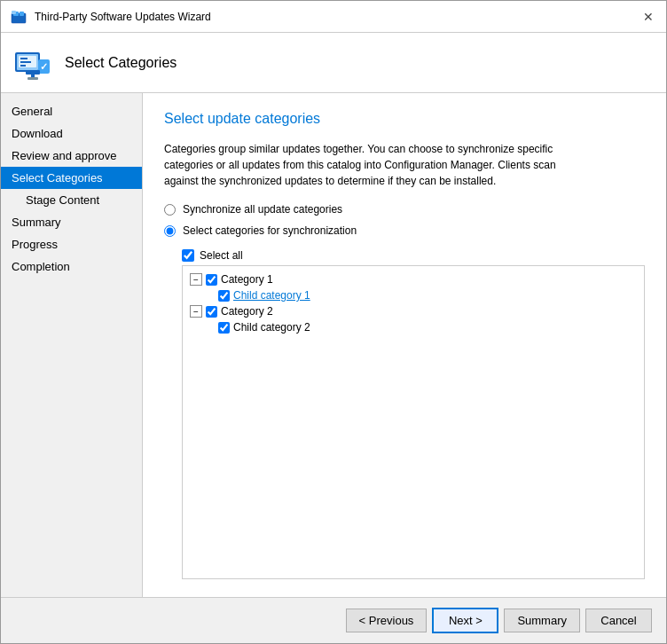 The height and width of the screenshot is (644, 667). What do you see at coordinates (334, 17) in the screenshot?
I see `title-bar: Third-Party Software Updates Wizard ✕` at bounding box center [334, 17].